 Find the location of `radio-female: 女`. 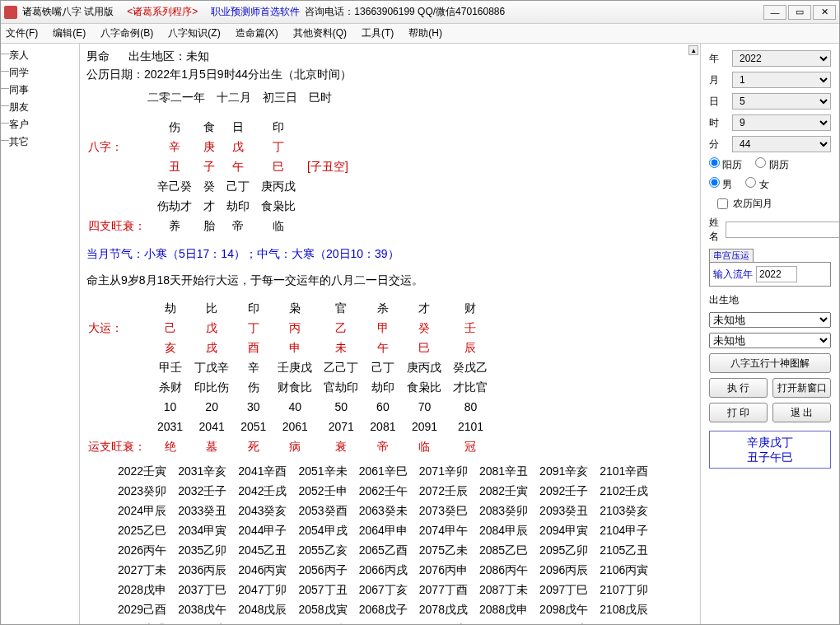

radio-female: 女 is located at coordinates (757, 184).